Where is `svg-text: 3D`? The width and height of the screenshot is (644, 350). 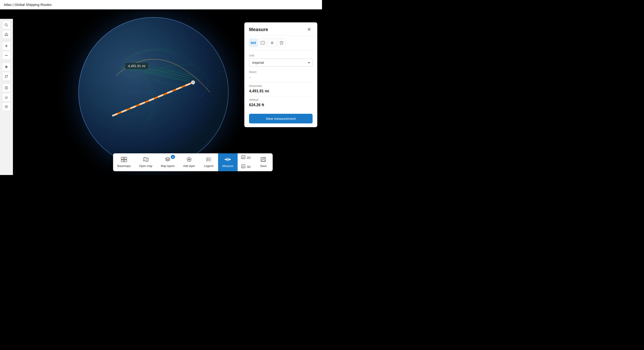 svg-text: 3D is located at coordinates (243, 167).